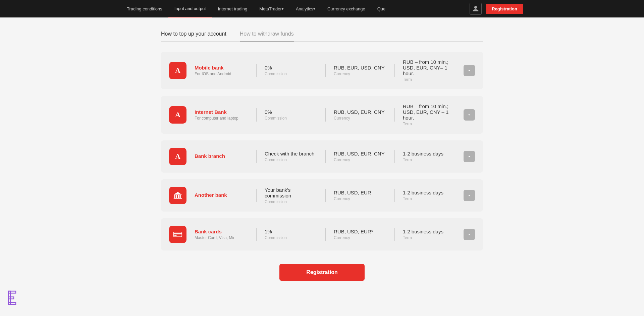 The height and width of the screenshot is (316, 644). Describe the element at coordinates (504, 9) in the screenshot. I see `nav-register-button: Registration` at that location.